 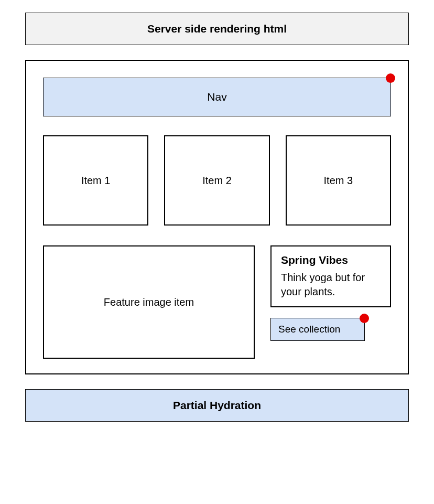 I want to click on item-label: Item 1, so click(x=96, y=180).